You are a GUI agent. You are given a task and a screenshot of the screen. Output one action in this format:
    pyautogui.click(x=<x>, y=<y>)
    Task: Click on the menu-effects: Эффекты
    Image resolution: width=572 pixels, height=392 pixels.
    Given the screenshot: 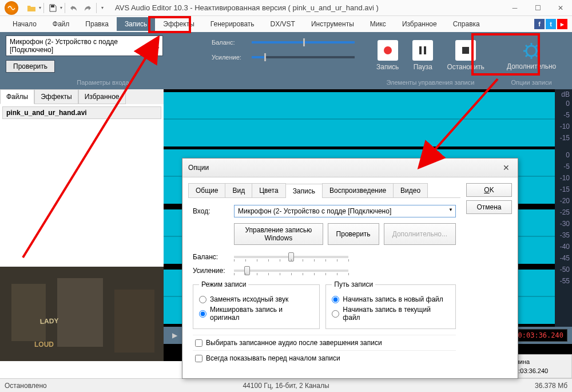 What is the action you would take?
    pyautogui.click(x=178, y=24)
    